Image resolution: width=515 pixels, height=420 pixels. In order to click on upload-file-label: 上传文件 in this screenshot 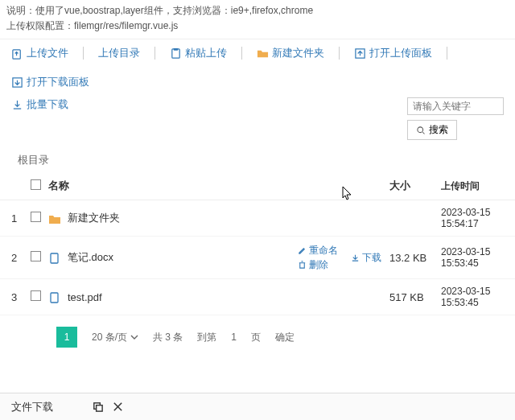, I will do `click(47, 53)`.